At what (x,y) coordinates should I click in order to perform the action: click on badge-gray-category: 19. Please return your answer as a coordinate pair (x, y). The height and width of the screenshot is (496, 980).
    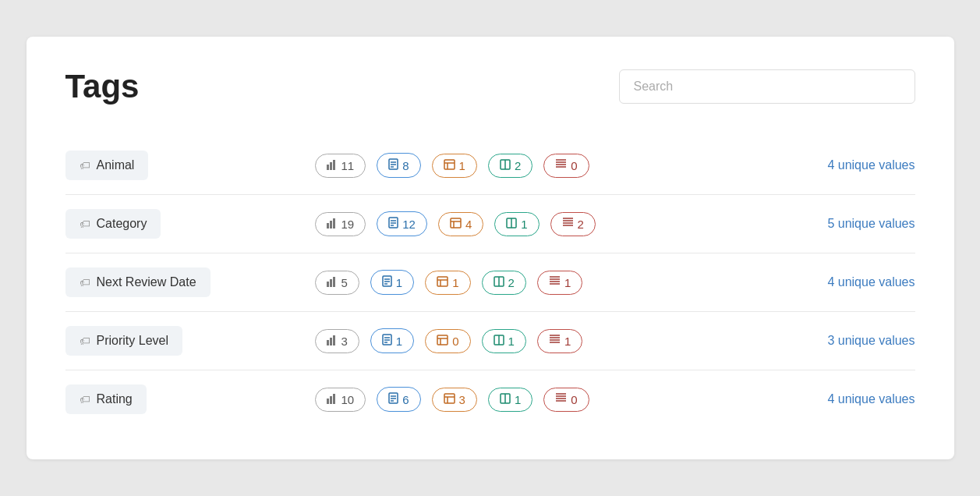
    Looking at the image, I should click on (341, 225).